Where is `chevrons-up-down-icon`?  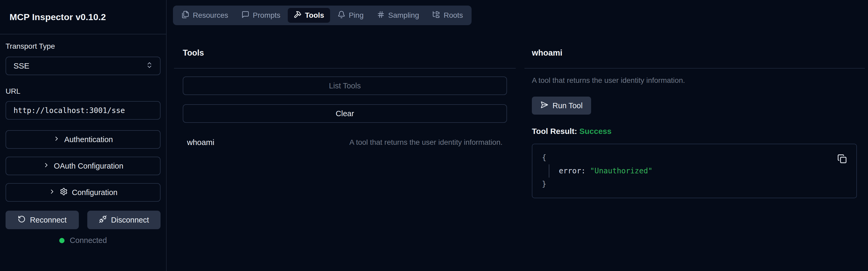
chevrons-up-down-icon is located at coordinates (149, 66).